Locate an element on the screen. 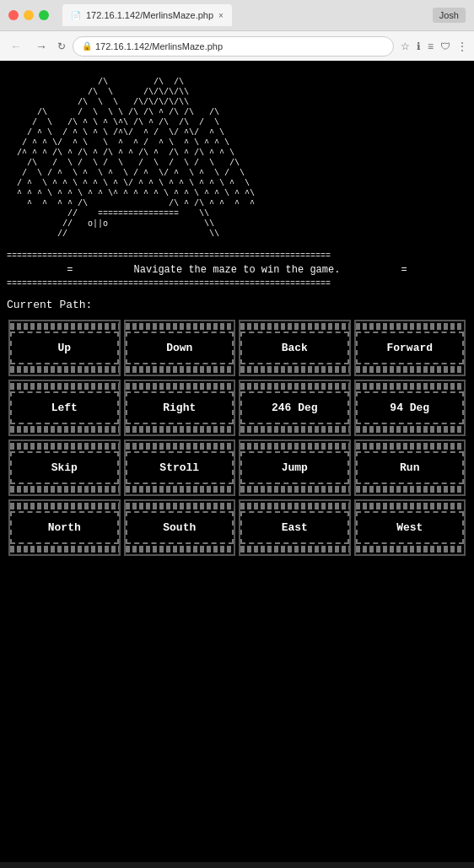 This screenshot has height=868, width=474. down-button: Down is located at coordinates (180, 348).